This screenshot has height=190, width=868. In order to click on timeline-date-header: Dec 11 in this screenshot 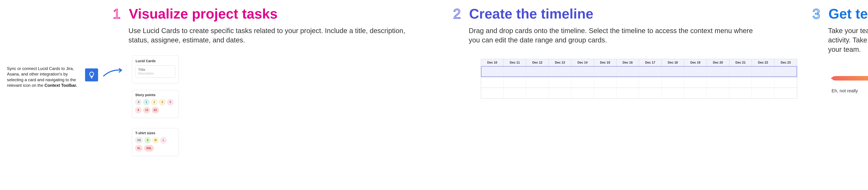, I will do `click(515, 63)`.